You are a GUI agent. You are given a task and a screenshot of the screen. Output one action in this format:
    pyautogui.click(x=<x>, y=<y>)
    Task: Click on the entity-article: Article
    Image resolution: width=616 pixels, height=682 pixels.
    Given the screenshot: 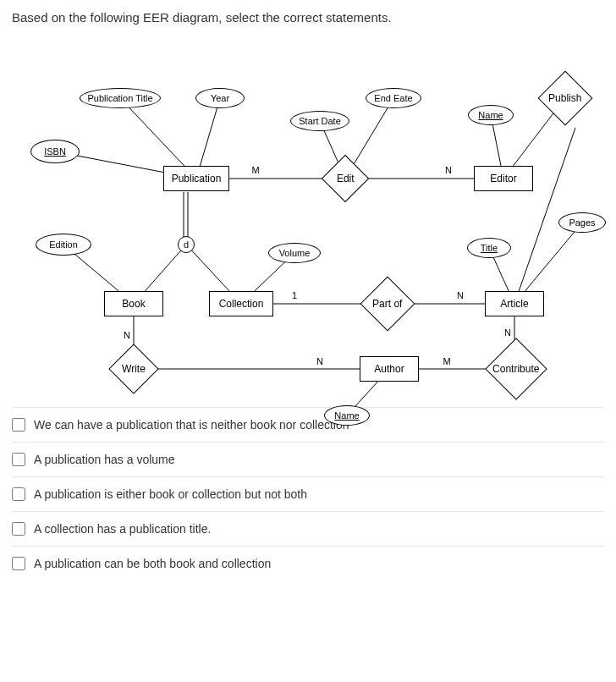 What is the action you would take?
    pyautogui.click(x=514, y=304)
    